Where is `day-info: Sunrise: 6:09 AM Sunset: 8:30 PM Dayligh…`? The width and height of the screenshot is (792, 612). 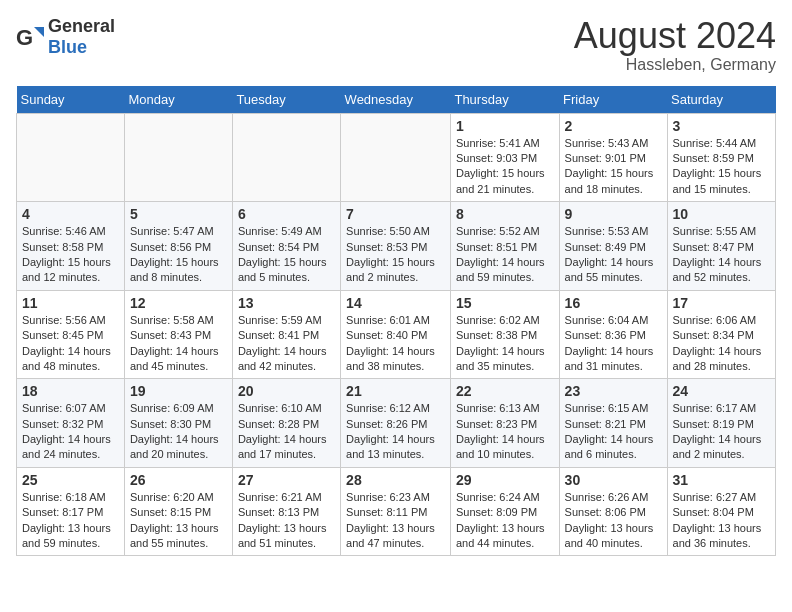
day-info: Sunrise: 6:09 AM Sunset: 8:30 PM Dayligh… is located at coordinates (178, 432).